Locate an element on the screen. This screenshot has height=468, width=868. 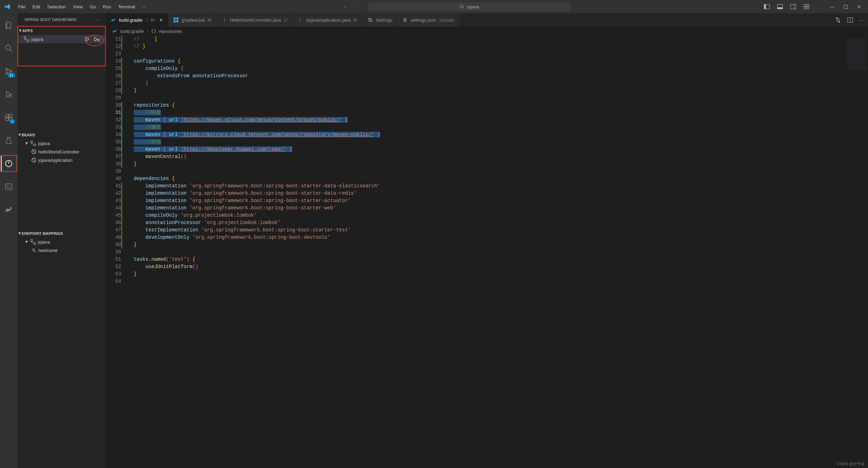
beans-item: jojavaApplication is located at coordinates (61, 160).